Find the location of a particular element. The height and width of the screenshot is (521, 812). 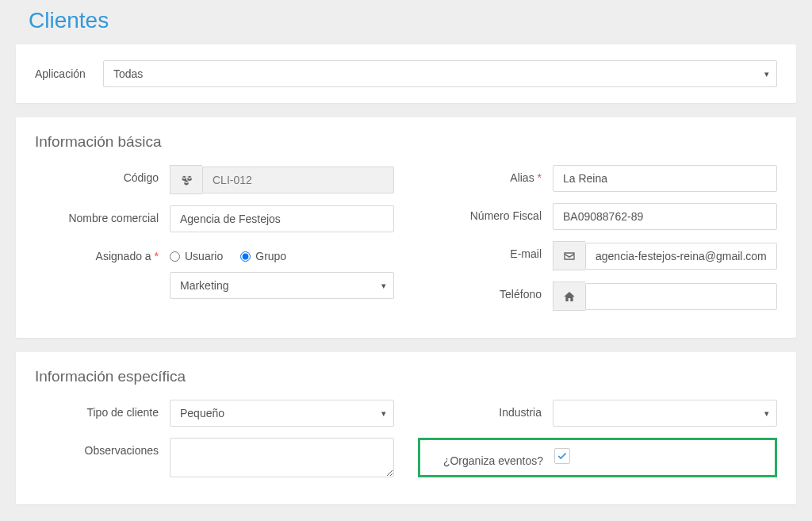

email-icon is located at coordinates (569, 255).